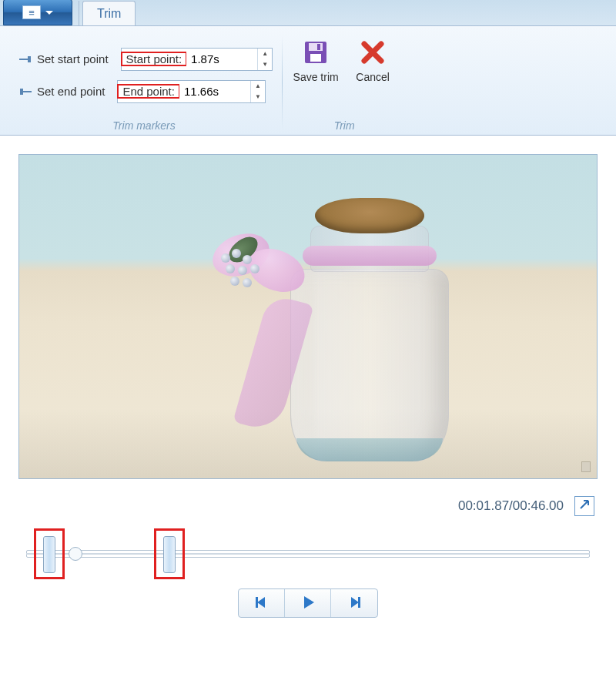  What do you see at coordinates (258, 86) in the screenshot?
I see `end-point-step-up: ▲` at bounding box center [258, 86].